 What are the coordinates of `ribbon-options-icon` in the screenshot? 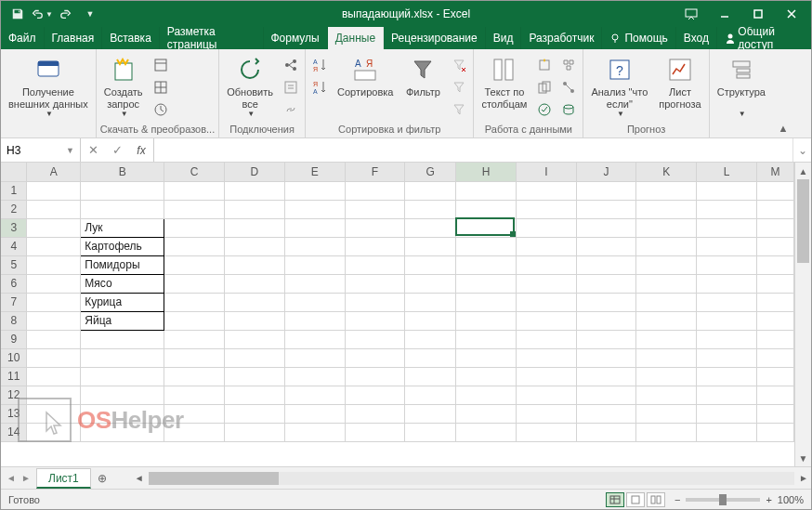 It's located at (691, 14).